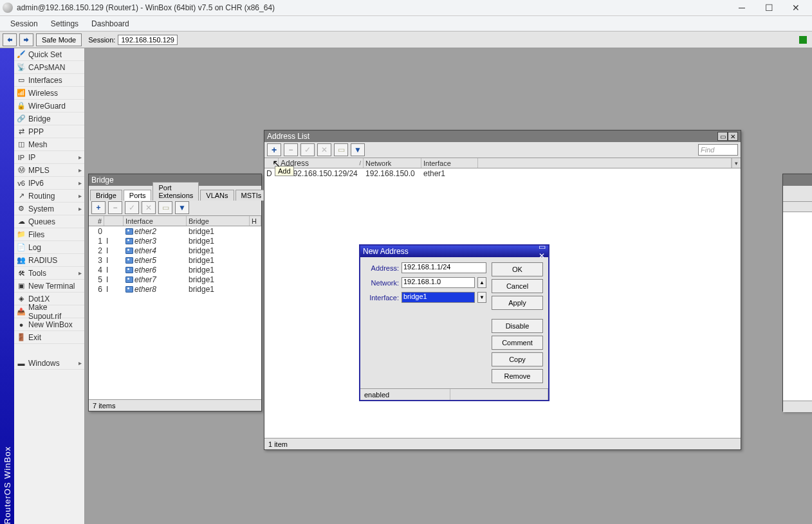  What do you see at coordinates (45, 80) in the screenshot?
I see `nav-label: Interfaces` at bounding box center [45, 80].